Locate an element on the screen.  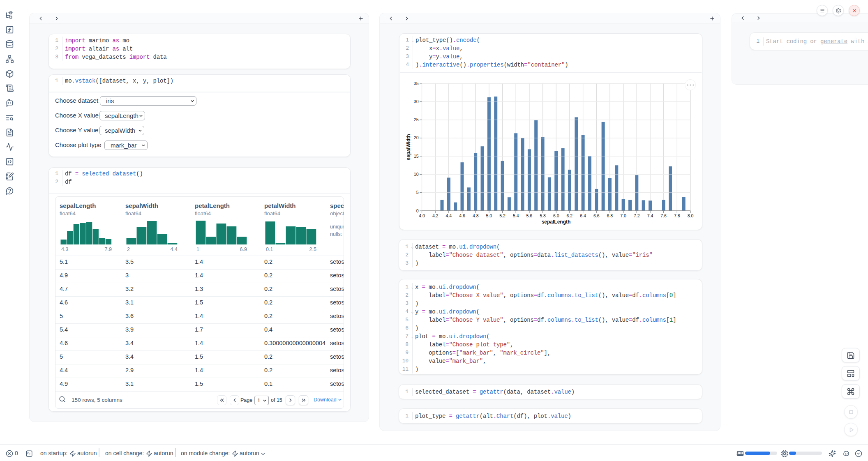
svg-text: 6.8 is located at coordinates (610, 216).